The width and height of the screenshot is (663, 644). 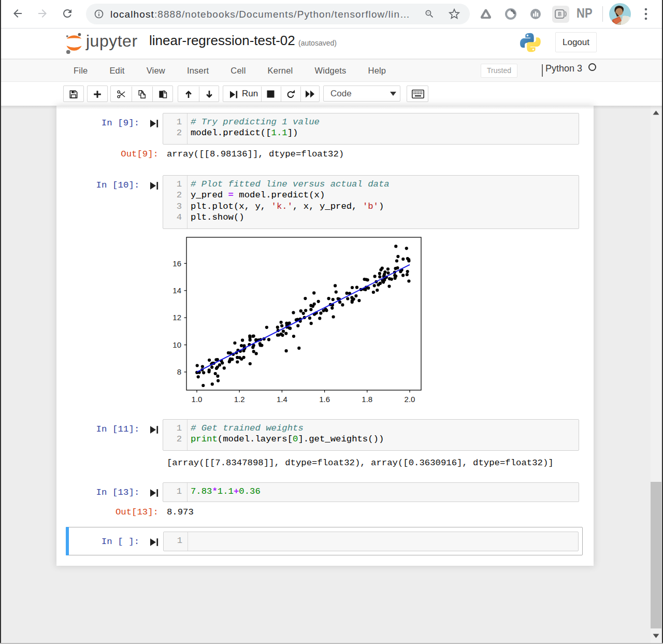 What do you see at coordinates (177, 345) in the screenshot?
I see `svg-text: 10` at bounding box center [177, 345].